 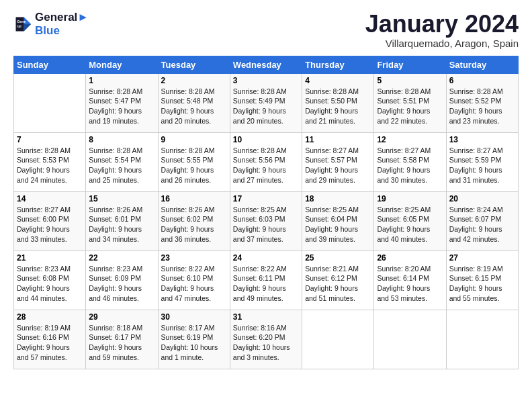 What do you see at coordinates (410, 103) in the screenshot?
I see `calendar-cell: 5Sunrise: 8:28 AMSunset: 5:51 PMDaylight…` at bounding box center [410, 103].